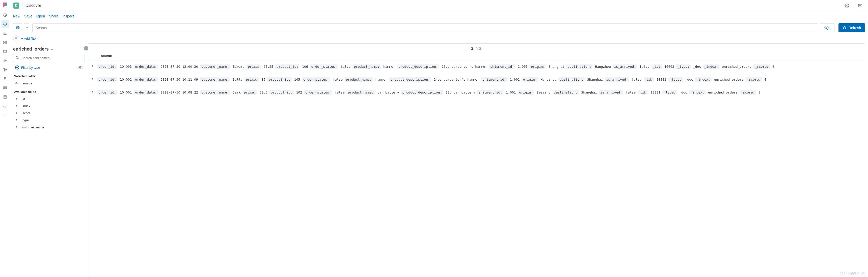 The height and width of the screenshot is (277, 868). Describe the element at coordinates (16, 38) in the screenshot. I see `filter-options-icon` at that location.